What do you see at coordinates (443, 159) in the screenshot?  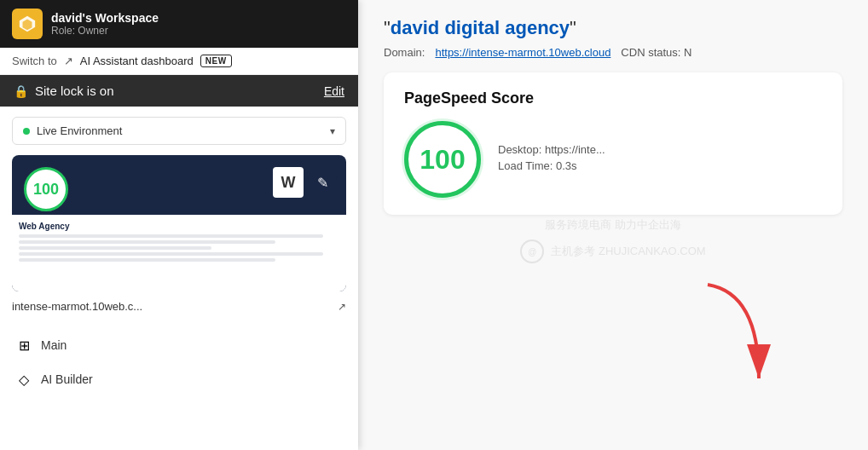 I see `pagespeed-score: 100` at bounding box center [443, 159].